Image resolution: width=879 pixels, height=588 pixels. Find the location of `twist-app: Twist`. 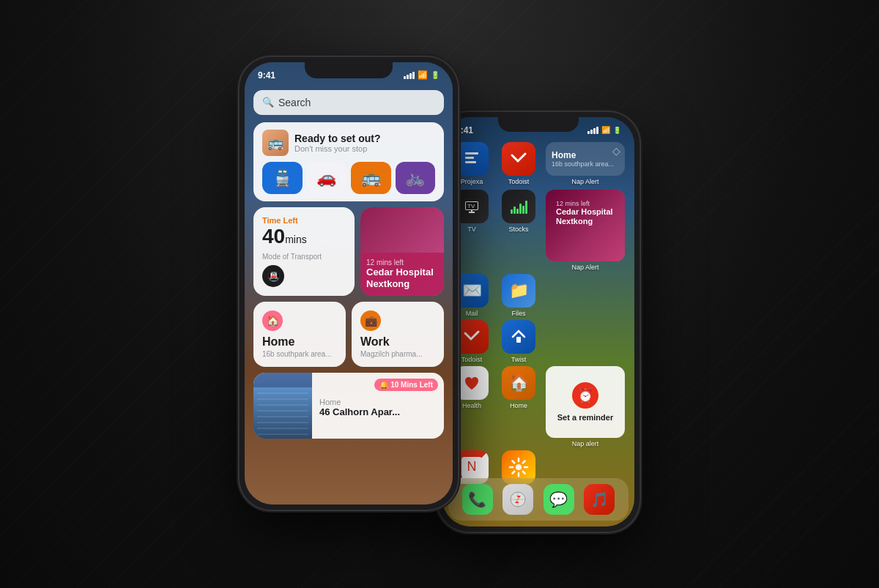

twist-app: Twist is located at coordinates (519, 341).